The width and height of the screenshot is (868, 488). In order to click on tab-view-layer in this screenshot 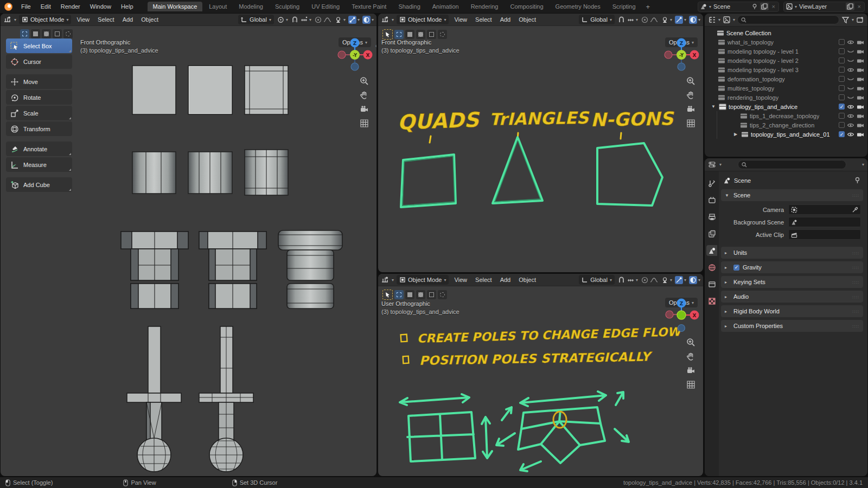, I will do `click(712, 234)`.